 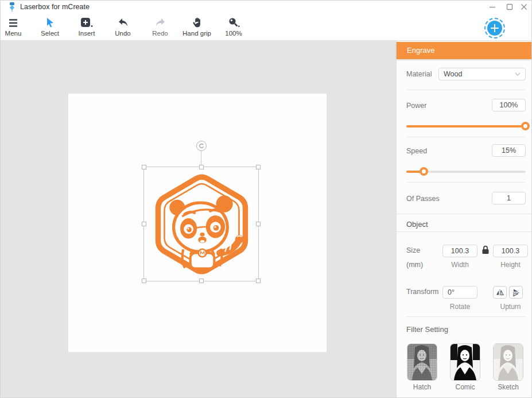 I want to click on cursor-select-icon, so click(x=51, y=22).